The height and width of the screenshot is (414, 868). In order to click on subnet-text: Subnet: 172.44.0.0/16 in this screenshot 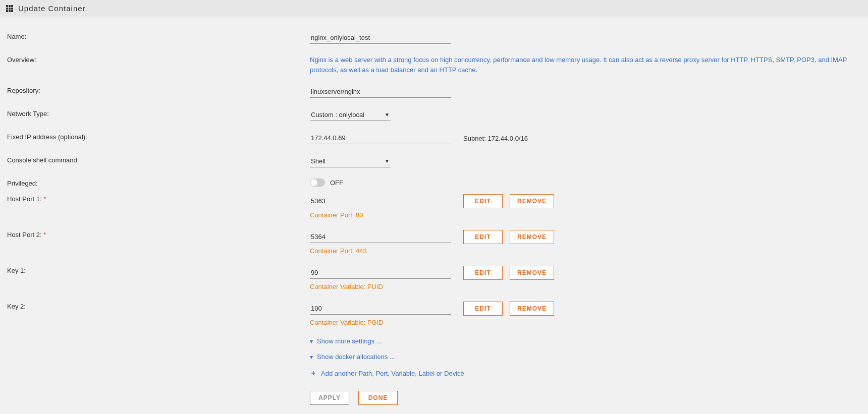, I will do `click(496, 138)`.